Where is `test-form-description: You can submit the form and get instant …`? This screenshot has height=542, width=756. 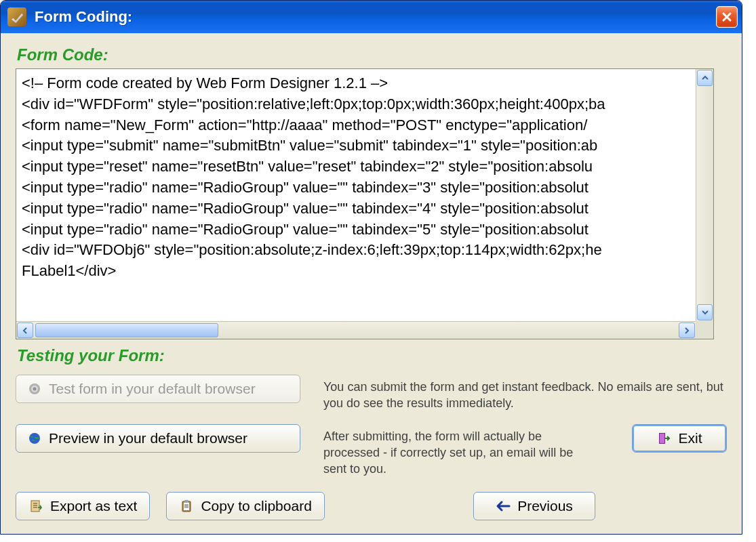 test-form-description: You can submit the form and get instant … is located at coordinates (525, 396).